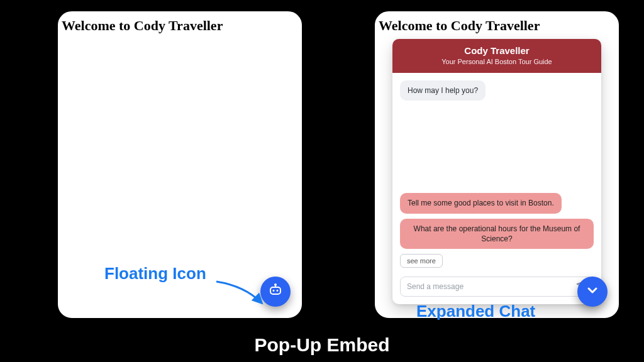  Describe the element at coordinates (497, 50) in the screenshot. I see `chat-title: Cody Traveller` at that location.